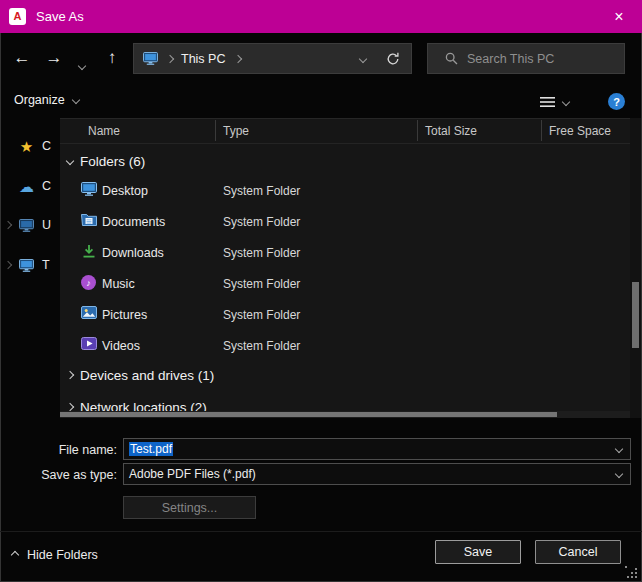 The height and width of the screenshot is (582, 642). I want to click on cloud-icon: ☁, so click(26, 186).